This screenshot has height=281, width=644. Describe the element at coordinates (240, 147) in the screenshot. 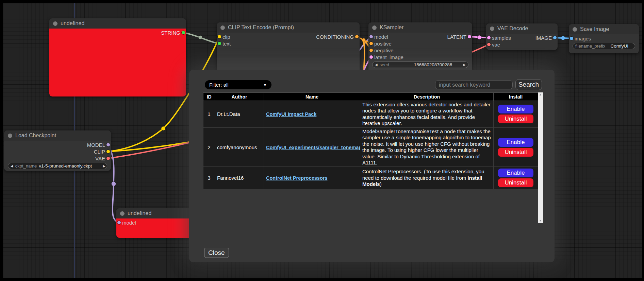

I see `extension-author: comfyanonymous` at that location.